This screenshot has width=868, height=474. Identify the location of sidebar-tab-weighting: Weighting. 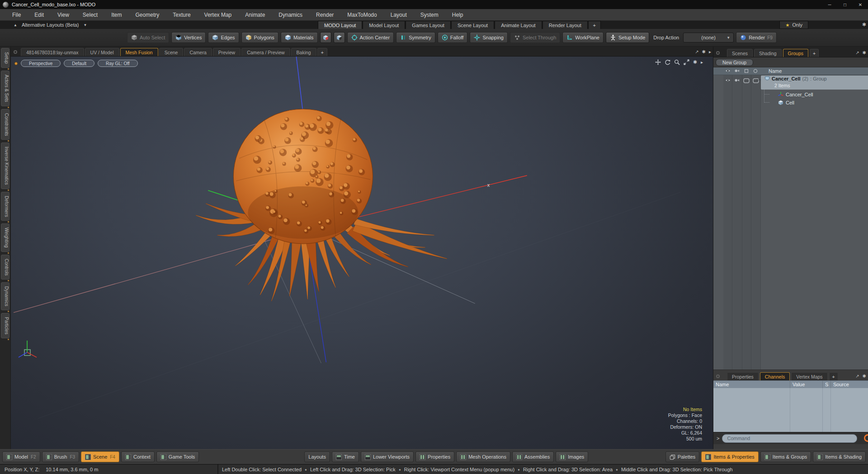
(5, 237).